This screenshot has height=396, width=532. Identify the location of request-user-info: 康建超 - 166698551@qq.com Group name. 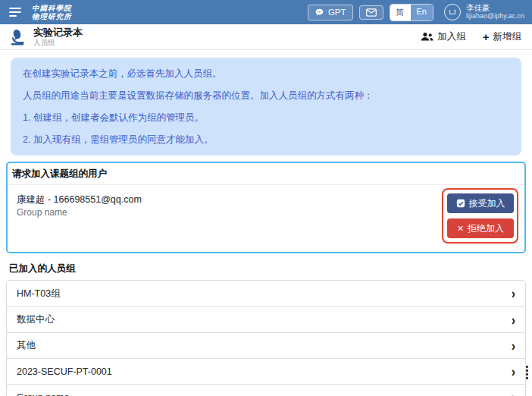
(79, 206).